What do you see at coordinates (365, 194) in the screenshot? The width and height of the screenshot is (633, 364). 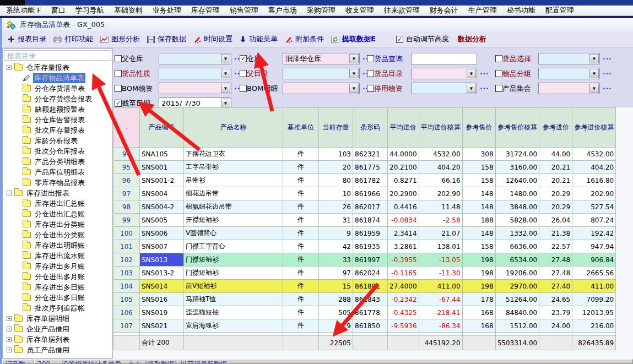 I see `table-row: 97SNS004细花边吊带件1086196620.2900202.9014814…` at bounding box center [365, 194].